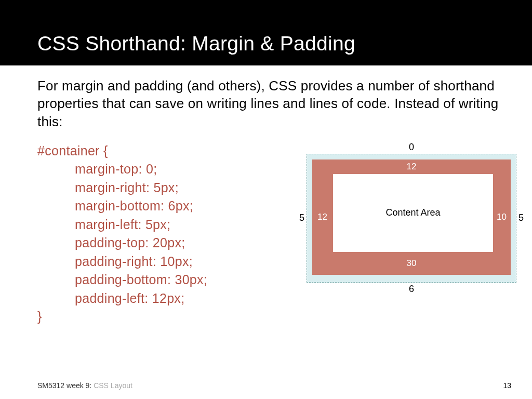  What do you see at coordinates (162, 317) in the screenshot?
I see `code-close: }` at bounding box center [162, 317].